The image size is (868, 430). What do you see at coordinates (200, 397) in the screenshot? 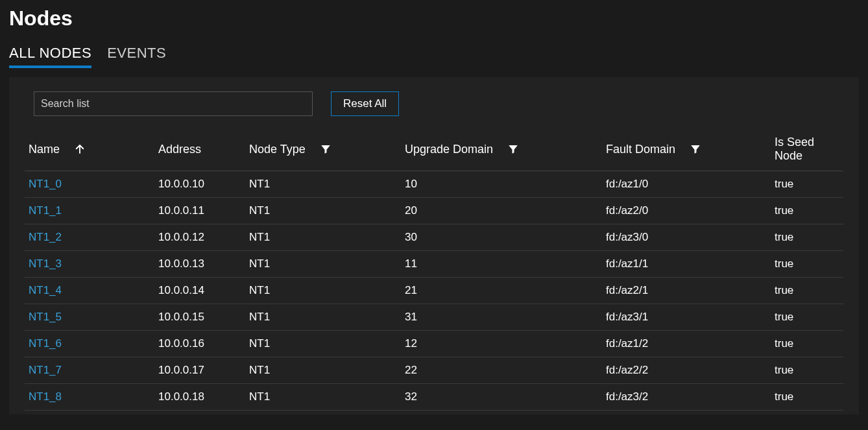
I see `cell-address: 10.0.0.18` at bounding box center [200, 397].